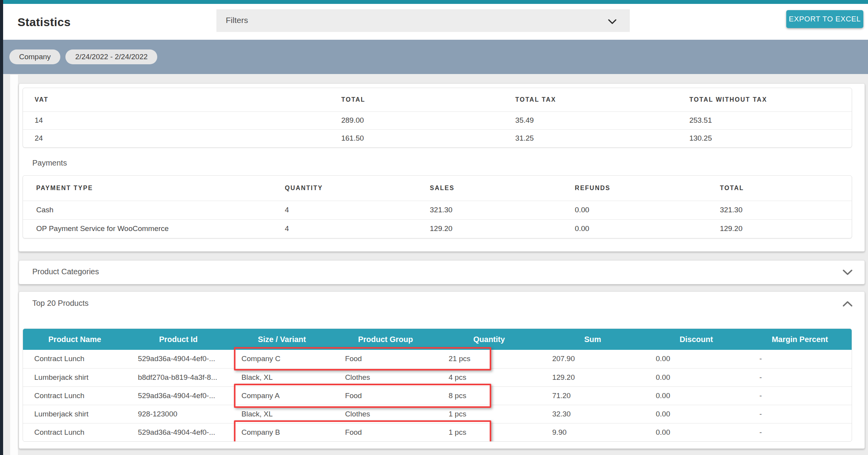 The image size is (868, 455). I want to click on vat-cell: 14, so click(176, 120).